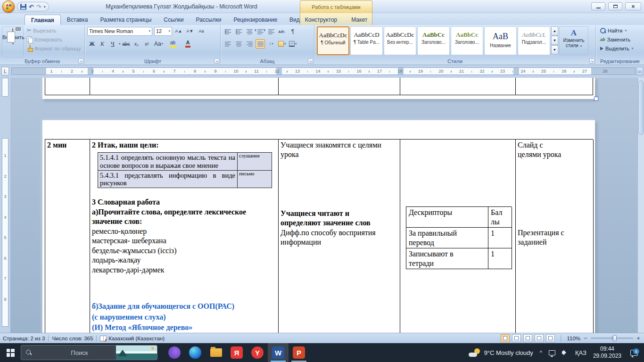  Describe the element at coordinates (333, 41) in the screenshot. I see `style-normal: AaBbCcDc¶ Обычный` at that location.